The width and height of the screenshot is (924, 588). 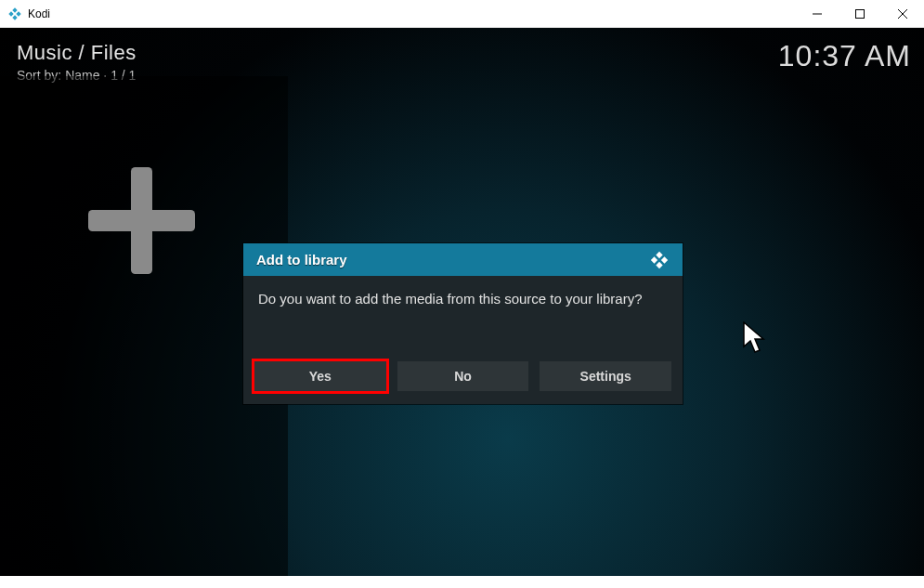 What do you see at coordinates (817, 14) in the screenshot?
I see `window-minimize-button` at bounding box center [817, 14].